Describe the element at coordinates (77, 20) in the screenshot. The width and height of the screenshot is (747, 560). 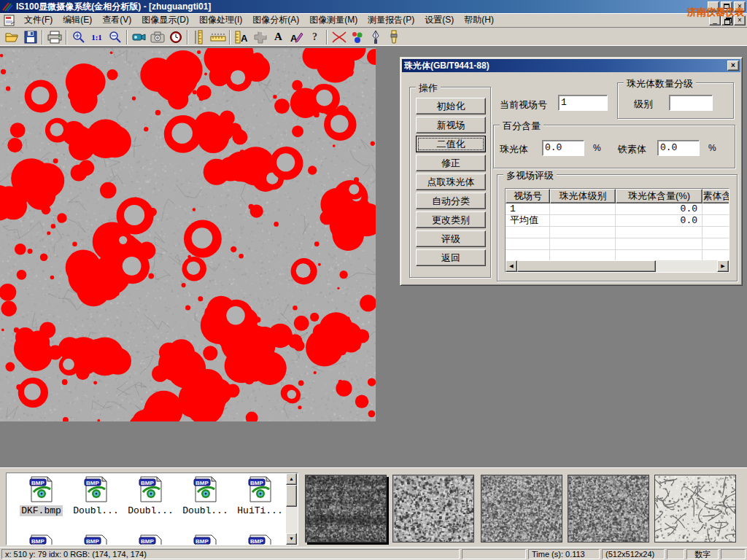
I see `menu-edit: 编辑(E)` at that location.